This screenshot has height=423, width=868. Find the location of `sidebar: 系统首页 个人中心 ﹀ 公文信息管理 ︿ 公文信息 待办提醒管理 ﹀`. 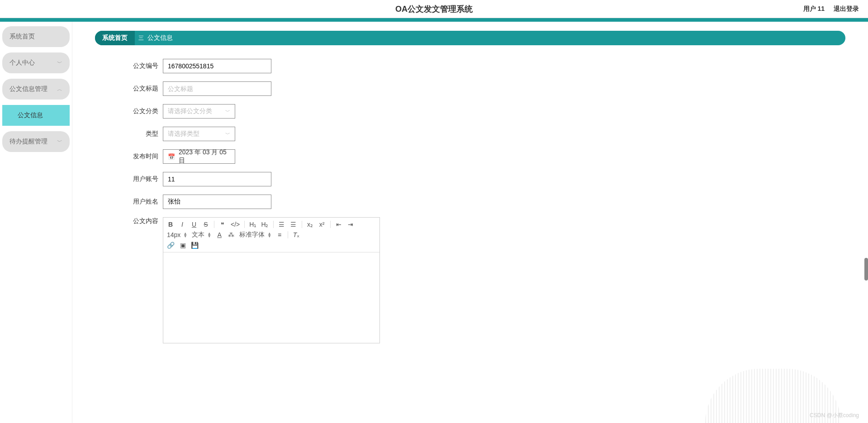

sidebar: 系统首页 个人中心 ﹀ 公文信息管理 ︿ 公文信息 待办提醒管理 ﹀ is located at coordinates (36, 223).